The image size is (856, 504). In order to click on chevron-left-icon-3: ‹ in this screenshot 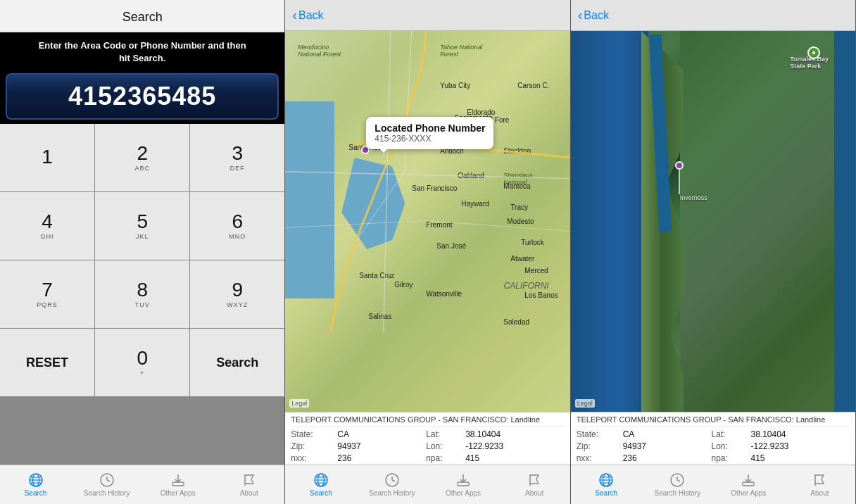, I will do `click(580, 15)`.